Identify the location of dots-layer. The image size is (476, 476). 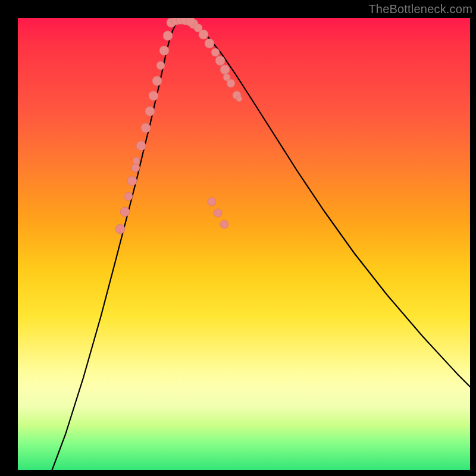
(178, 126).